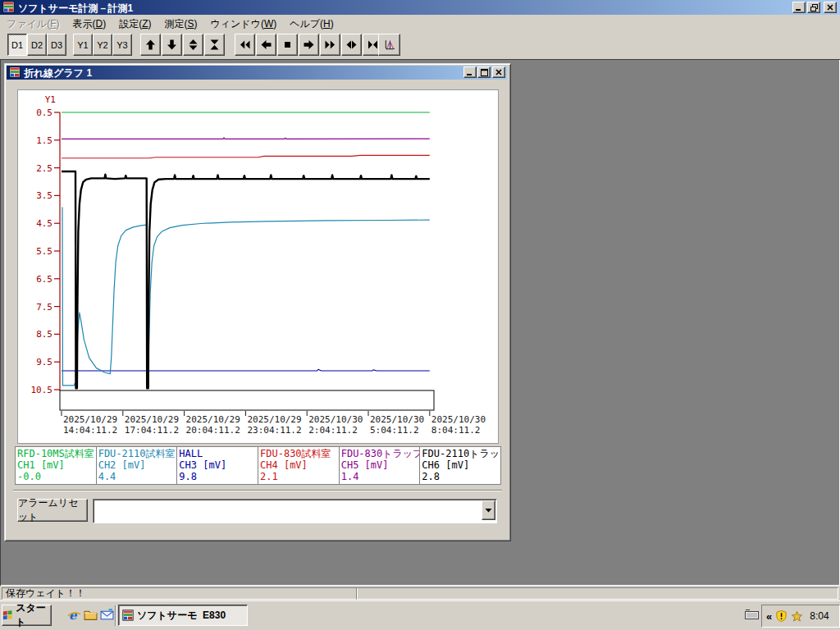 The width and height of the screenshot is (840, 630). What do you see at coordinates (194, 44) in the screenshot?
I see `expand-vertical-icon` at bounding box center [194, 44].